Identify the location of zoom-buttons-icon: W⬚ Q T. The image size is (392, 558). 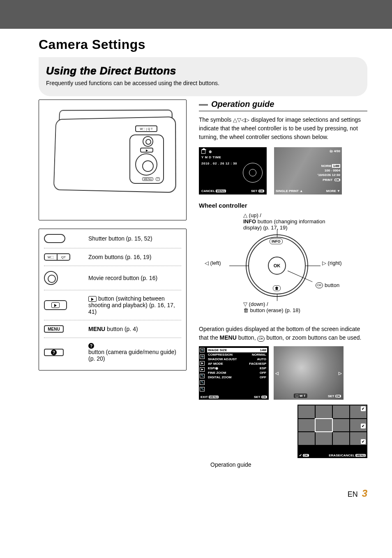
(57, 257).